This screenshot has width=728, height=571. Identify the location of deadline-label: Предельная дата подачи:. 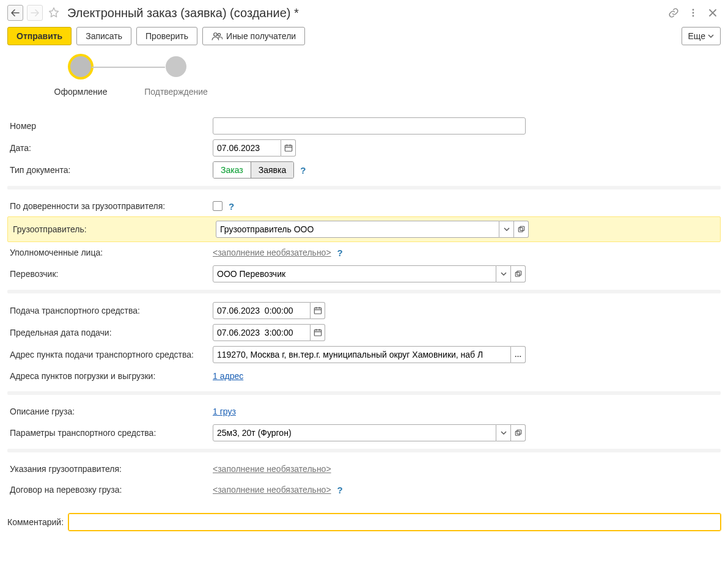
(110, 333).